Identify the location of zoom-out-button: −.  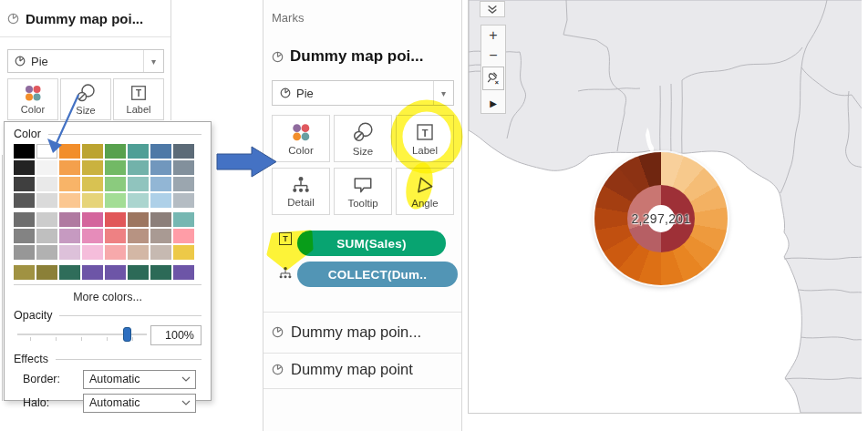
(493, 56).